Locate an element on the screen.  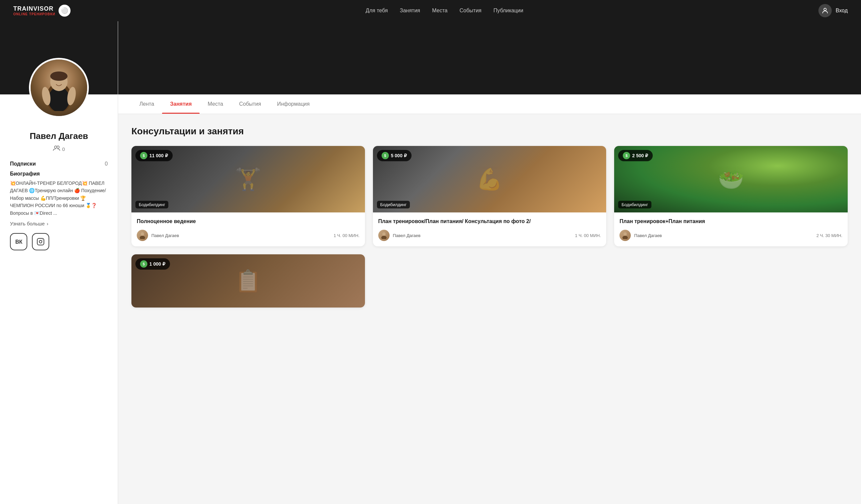
card-2-trainer: Павел Дагаев is located at coordinates (399, 236).